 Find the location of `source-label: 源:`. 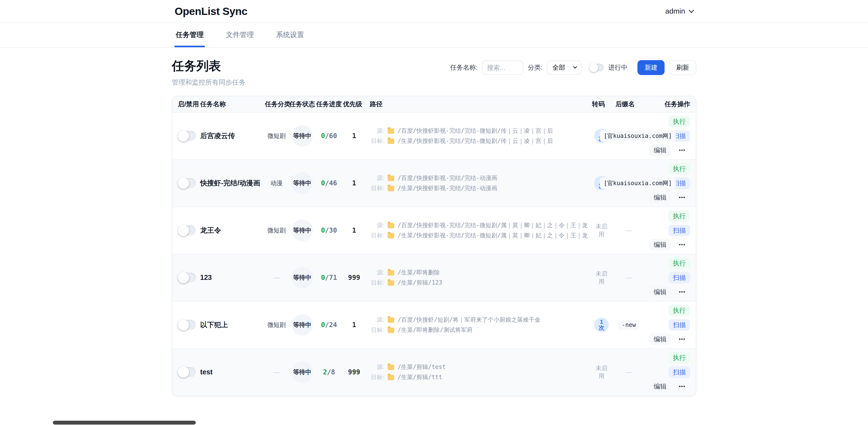

source-label: 源: is located at coordinates (377, 178).